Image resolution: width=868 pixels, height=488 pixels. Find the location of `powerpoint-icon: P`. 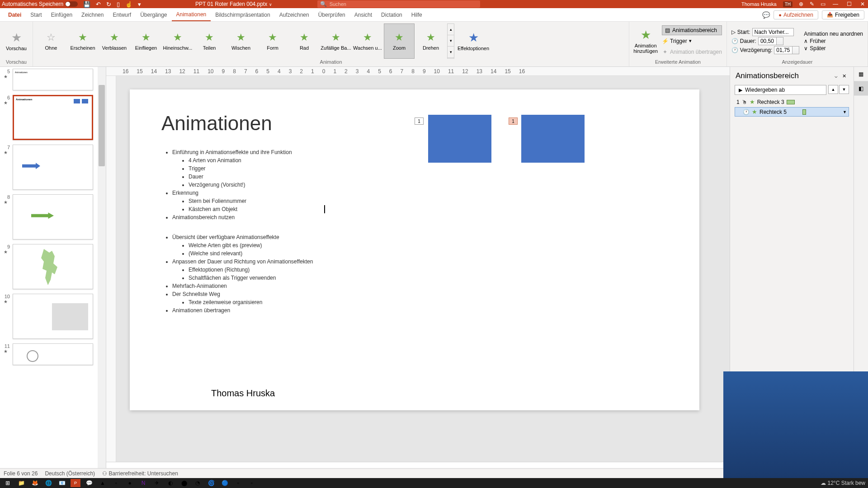

powerpoint-icon: P is located at coordinates (75, 483).